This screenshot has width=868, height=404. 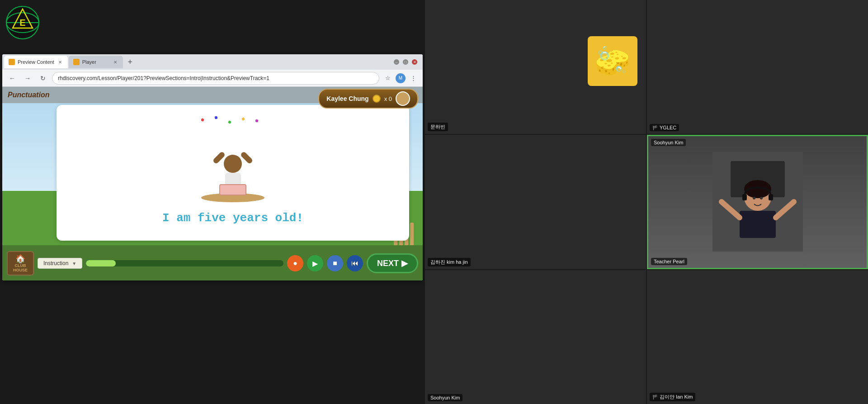 What do you see at coordinates (60, 263) in the screenshot?
I see `instruction-badge: Instruction ▼` at bounding box center [60, 263].